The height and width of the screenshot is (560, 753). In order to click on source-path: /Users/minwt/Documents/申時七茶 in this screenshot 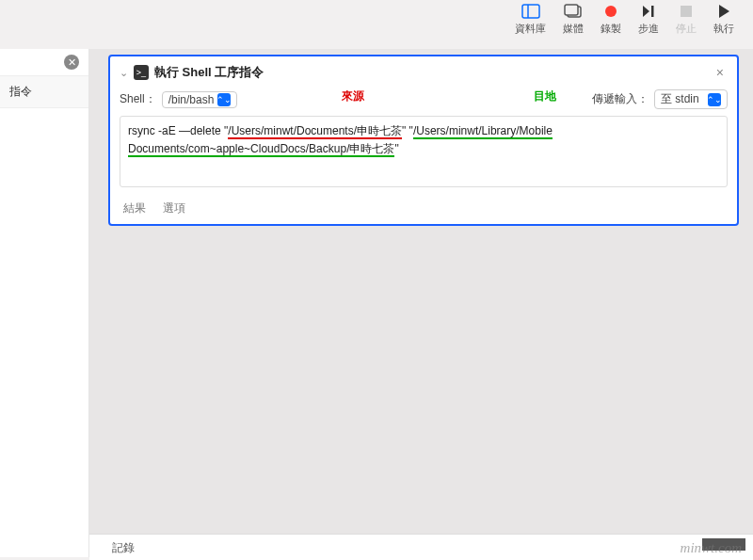, I will do `click(314, 132)`.